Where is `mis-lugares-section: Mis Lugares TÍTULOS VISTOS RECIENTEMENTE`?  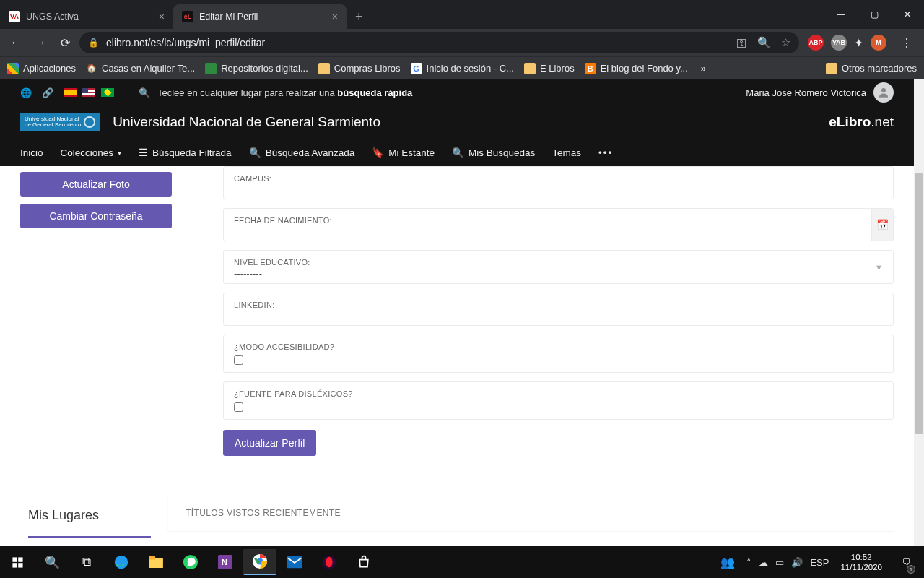
mis-lugares-section: Mis Lugares TÍTULOS VISTOS RECIENTEMENTE is located at coordinates (461, 517).